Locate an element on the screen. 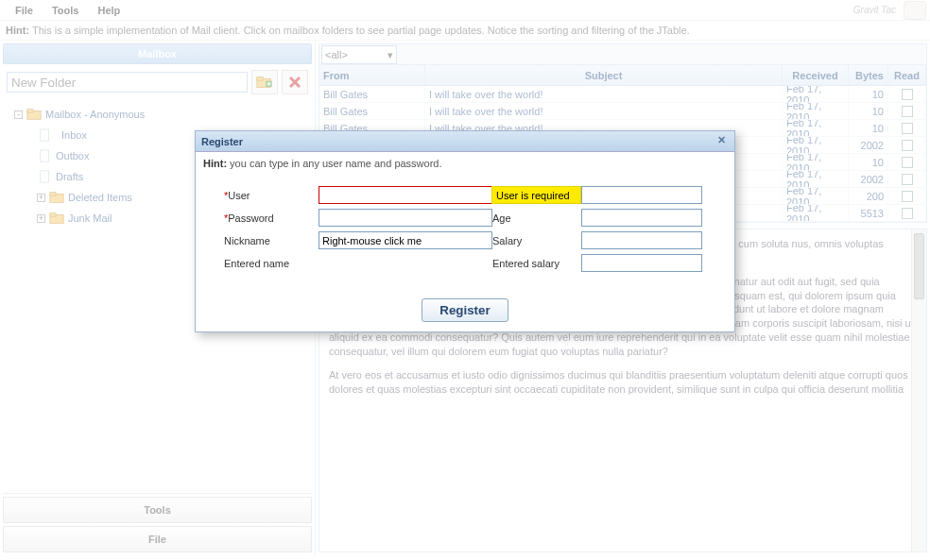 The height and width of the screenshot is (560, 930). user-error-badge: User is required is located at coordinates (537, 195).